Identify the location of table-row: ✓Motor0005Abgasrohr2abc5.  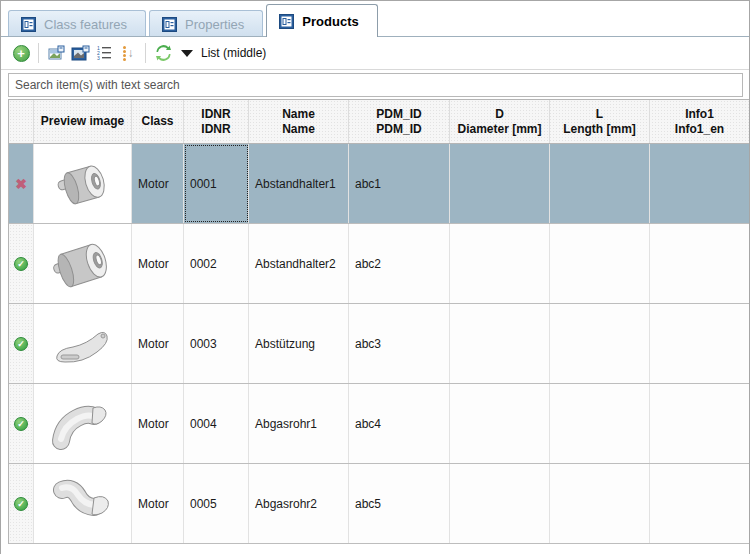
(379, 504).